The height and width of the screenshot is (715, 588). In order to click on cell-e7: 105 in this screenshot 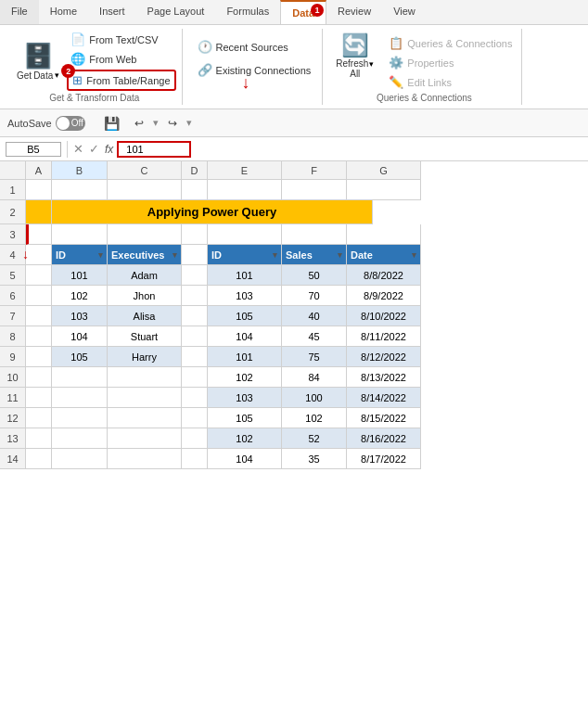, I will do `click(245, 316)`.